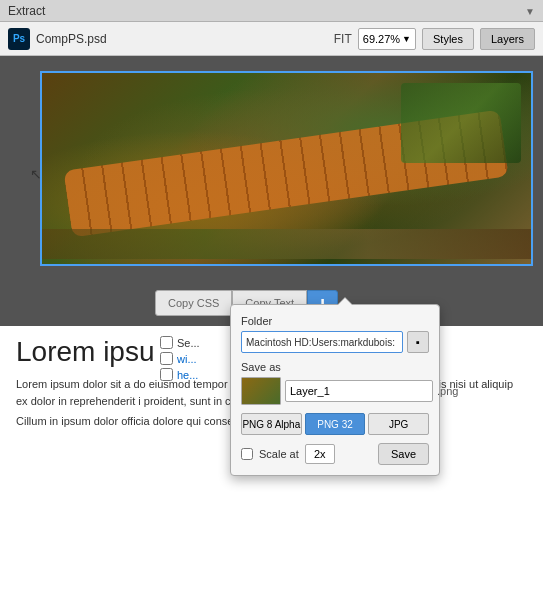 This screenshot has height=598, width=543. What do you see at coordinates (335, 342) in the screenshot?
I see `folder-input-row: ▪` at bounding box center [335, 342].